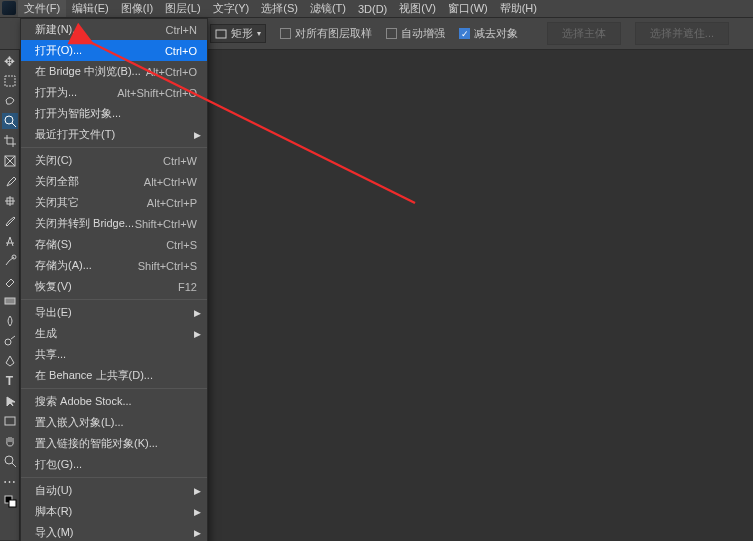 The height and width of the screenshot is (541, 753). What do you see at coordinates (10, 461) in the screenshot?
I see `tool-zoom` at bounding box center [10, 461].